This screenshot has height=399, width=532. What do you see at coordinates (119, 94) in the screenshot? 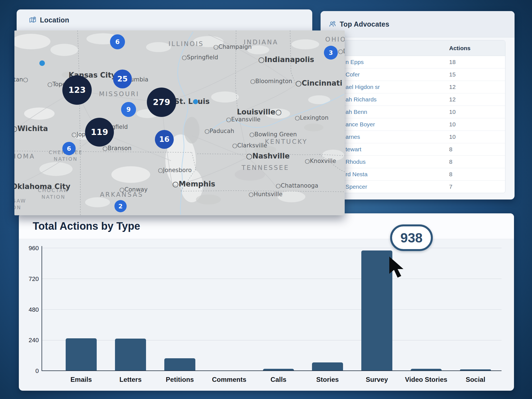
I see `map-state-label: MISSOURI` at bounding box center [119, 94].